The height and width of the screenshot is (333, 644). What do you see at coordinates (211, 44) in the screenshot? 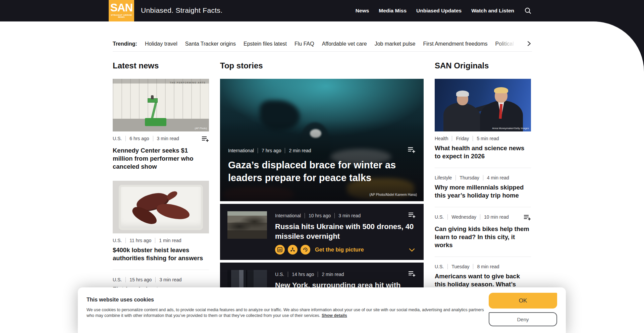
I see `trending-item-santa-tracker: Santa Tracker origins` at bounding box center [211, 44].